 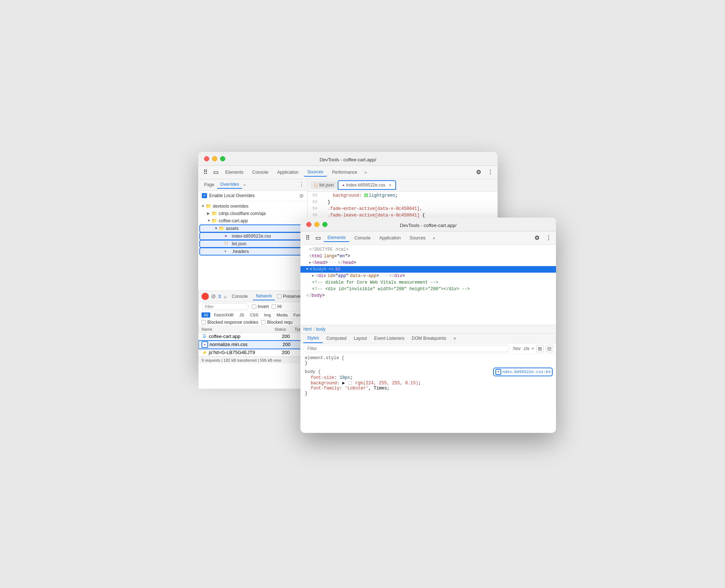 What do you see at coordinates (428, 276) in the screenshot?
I see `dom-div-app: ▶ <div id="app" data-v-app> ··· </div>` at bounding box center [428, 276].